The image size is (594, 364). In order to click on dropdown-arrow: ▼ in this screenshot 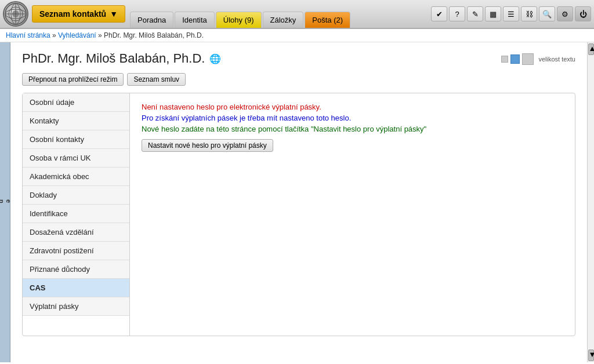, I will do `click(114, 14)`.